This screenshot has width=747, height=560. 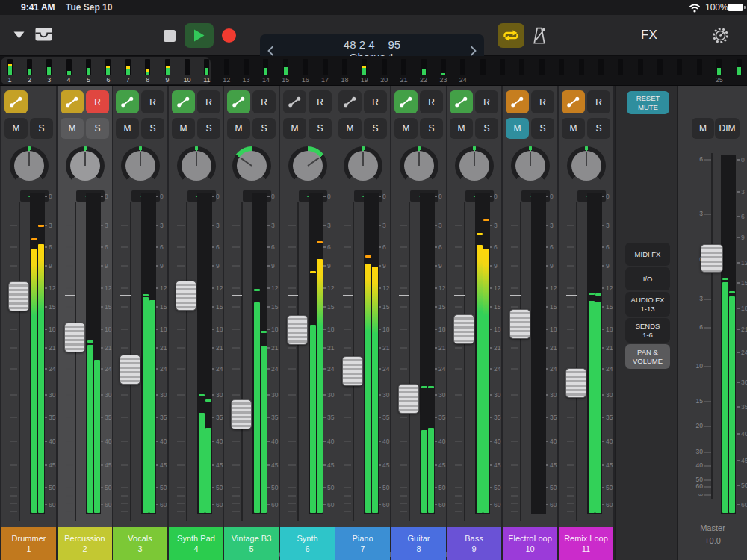 I want to click on view-button-sends-1-6: SENDS 1-6, so click(x=648, y=330).